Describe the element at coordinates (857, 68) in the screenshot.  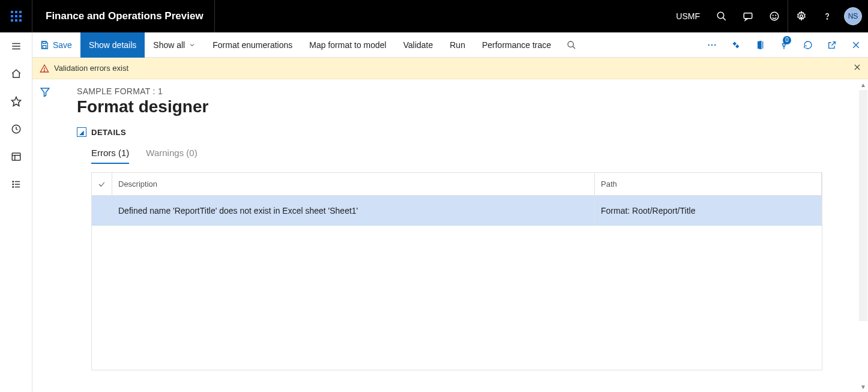
I see `warning-close` at that location.